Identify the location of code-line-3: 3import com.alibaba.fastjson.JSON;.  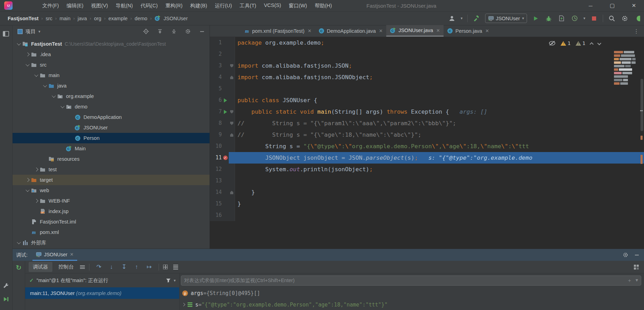
(427, 66).